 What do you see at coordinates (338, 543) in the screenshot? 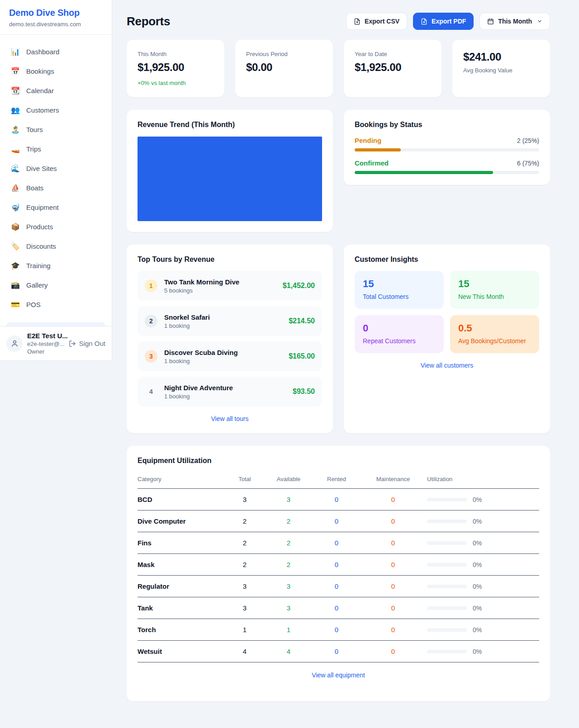
I see `table-row: Fins 2 2 0 0 0%` at bounding box center [338, 543].